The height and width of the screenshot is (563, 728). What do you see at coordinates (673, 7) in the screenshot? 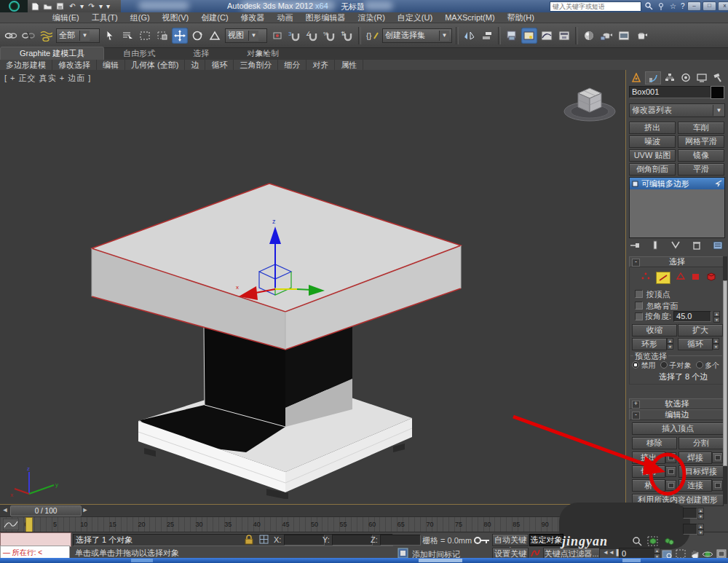
I see `favorites-star-icon: ☆` at bounding box center [673, 7].